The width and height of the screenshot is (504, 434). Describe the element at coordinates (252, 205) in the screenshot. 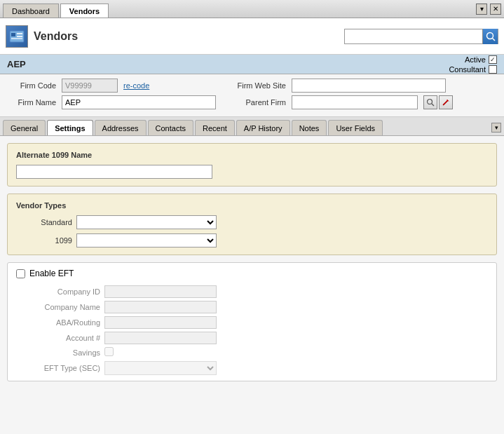

I see `vendor-types-title: Vendor Types` at that location.